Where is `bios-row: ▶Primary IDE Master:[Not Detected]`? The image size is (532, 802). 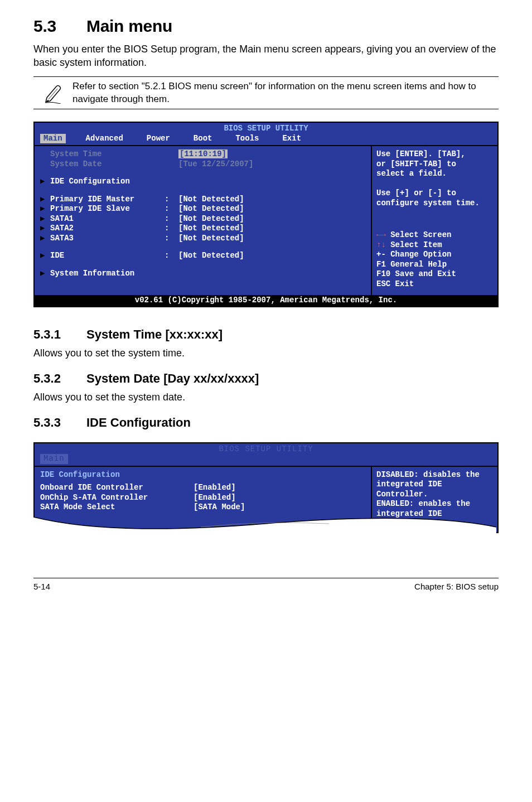 bios-row: ▶Primary IDE Master:[Not Detected] is located at coordinates (203, 200).